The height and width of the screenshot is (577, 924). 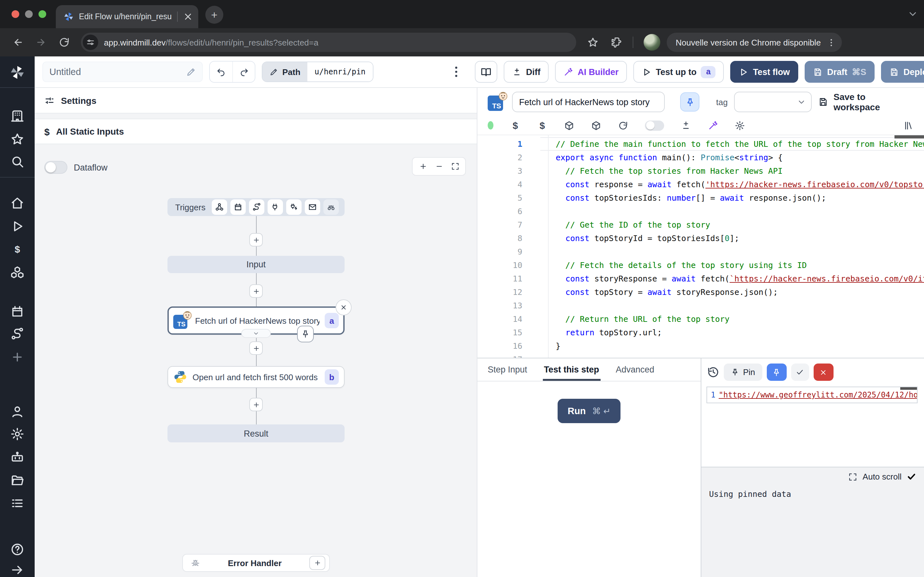 What do you see at coordinates (701, 238) in the screenshot?
I see `code-line: 8 const topStoryId = topStoriesIds[0];` at bounding box center [701, 238].